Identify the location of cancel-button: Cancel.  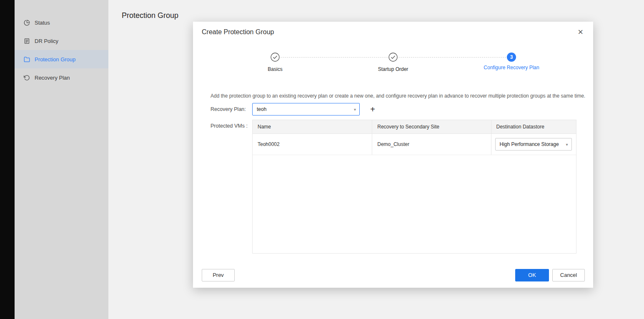
(569, 275).